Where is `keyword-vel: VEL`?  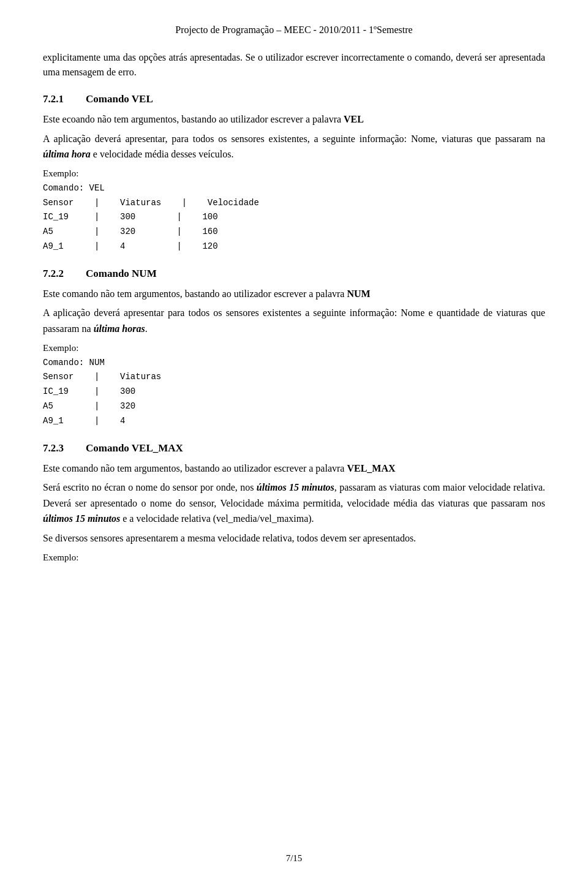
keyword-vel: VEL is located at coordinates (354, 119).